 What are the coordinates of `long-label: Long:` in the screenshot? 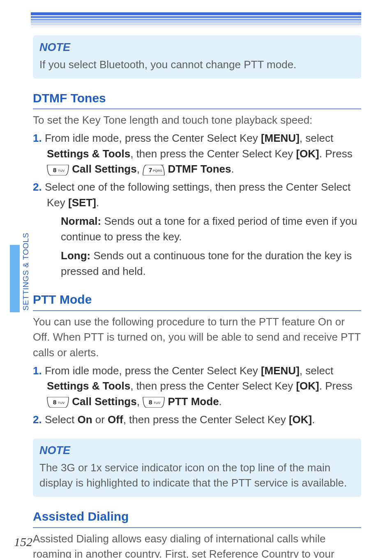 It's located at (76, 256).